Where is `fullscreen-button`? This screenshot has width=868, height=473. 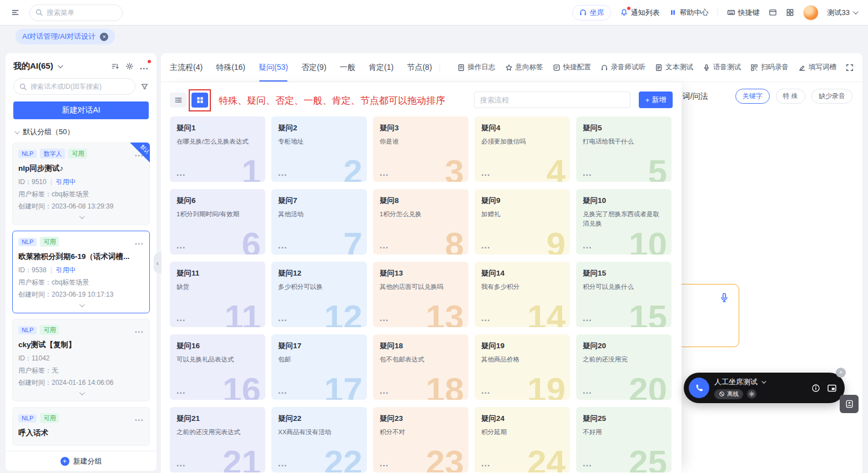
fullscreen-button is located at coordinates (850, 68).